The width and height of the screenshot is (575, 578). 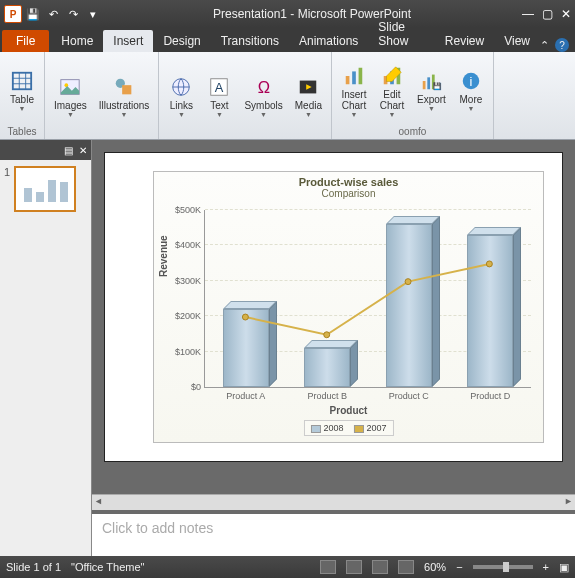 I want to click on media-icon, so click(x=308, y=87).